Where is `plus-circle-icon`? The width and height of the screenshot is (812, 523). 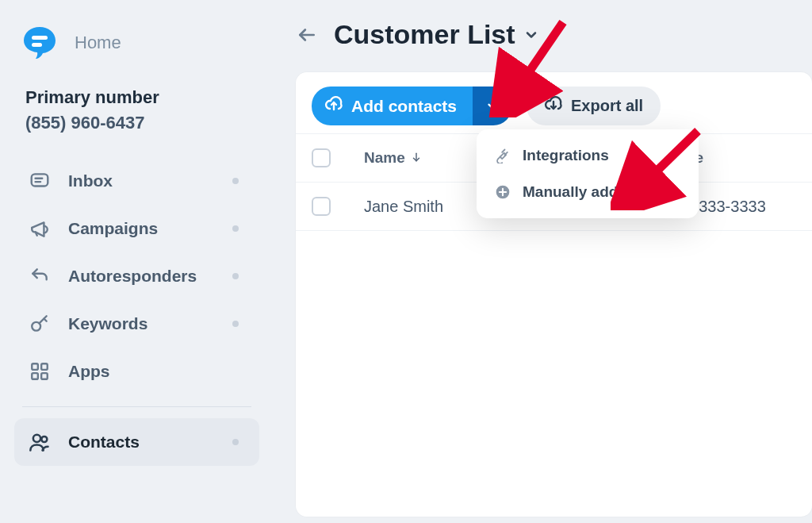
plus-circle-icon is located at coordinates (503, 192).